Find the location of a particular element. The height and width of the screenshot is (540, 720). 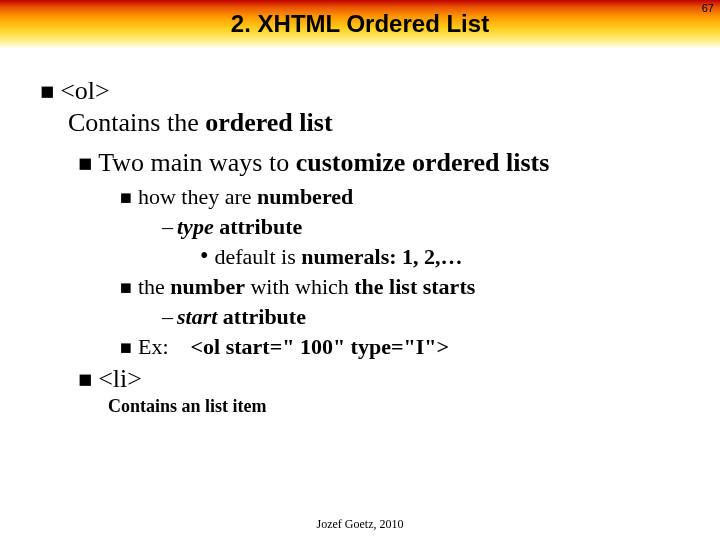

bullet-ol-tag: ■<ol> is located at coordinates (375, 91).